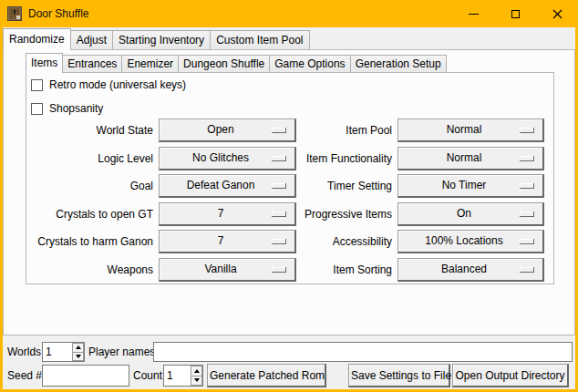 This screenshot has width=578, height=392. I want to click on seed-label: Seed #, so click(25, 376).